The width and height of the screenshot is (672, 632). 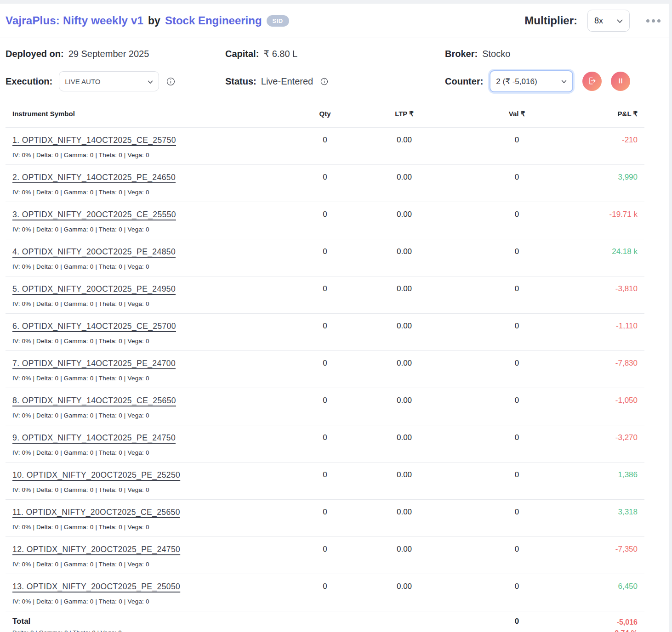 I want to click on table-row: 13. OPTIDX_NIFTY_20OCT2025_PE_25050 IV: …, so click(x=325, y=592).